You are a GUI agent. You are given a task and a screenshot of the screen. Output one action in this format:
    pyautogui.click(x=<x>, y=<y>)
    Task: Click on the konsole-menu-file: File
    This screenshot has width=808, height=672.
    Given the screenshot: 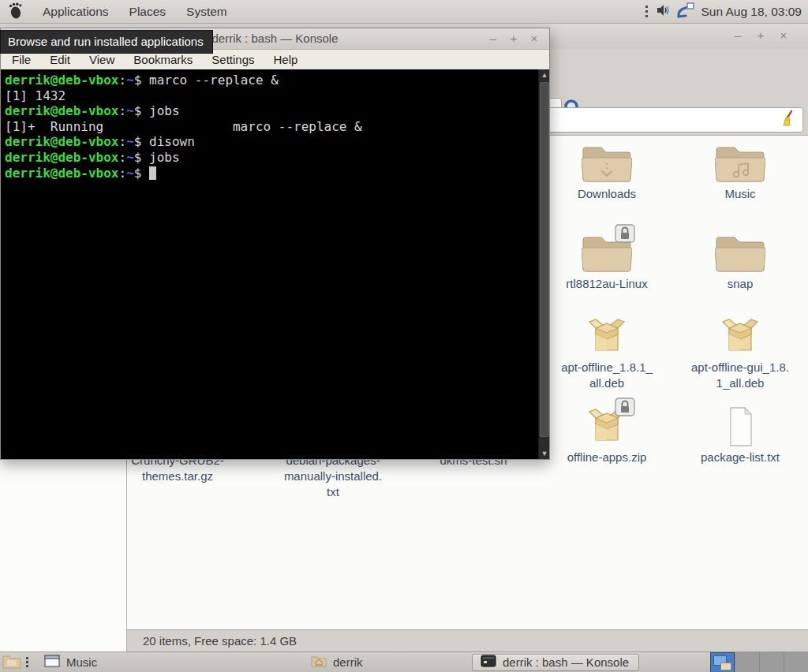 What is the action you would take?
    pyautogui.click(x=21, y=60)
    